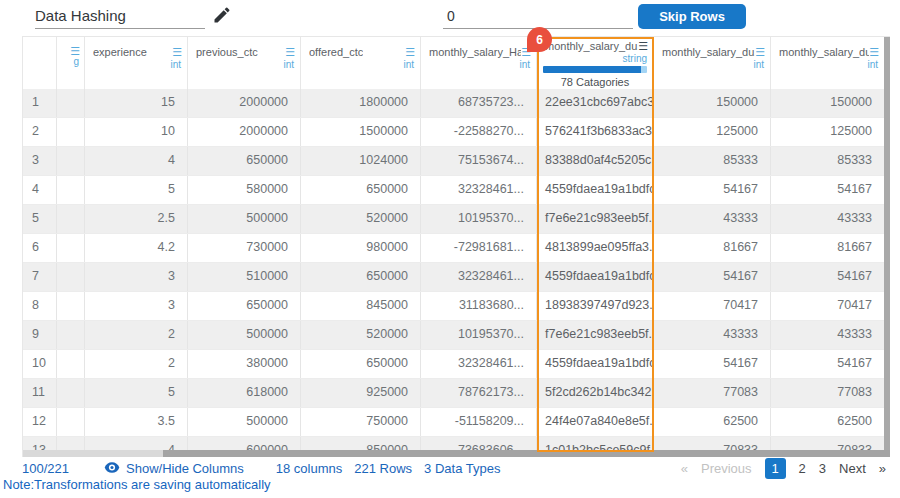 Image resolution: width=900 pixels, height=498 pixels. I want to click on data-cell: 845000, so click(361, 306).